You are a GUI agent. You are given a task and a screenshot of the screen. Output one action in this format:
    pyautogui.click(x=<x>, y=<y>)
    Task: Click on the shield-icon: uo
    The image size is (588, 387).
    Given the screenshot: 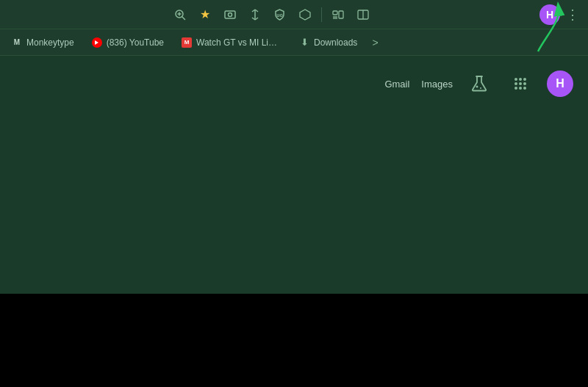 What is the action you would take?
    pyautogui.click(x=280, y=15)
    